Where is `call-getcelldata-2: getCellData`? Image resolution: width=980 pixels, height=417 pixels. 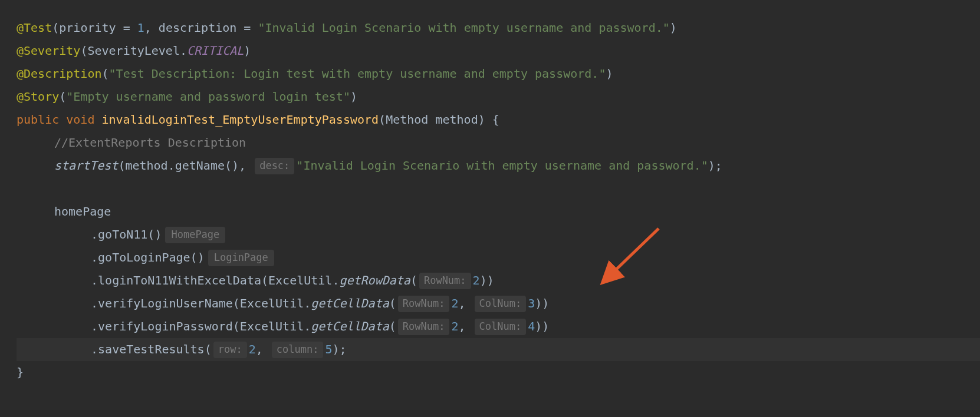 call-getcelldata-2: getCellData is located at coordinates (350, 326).